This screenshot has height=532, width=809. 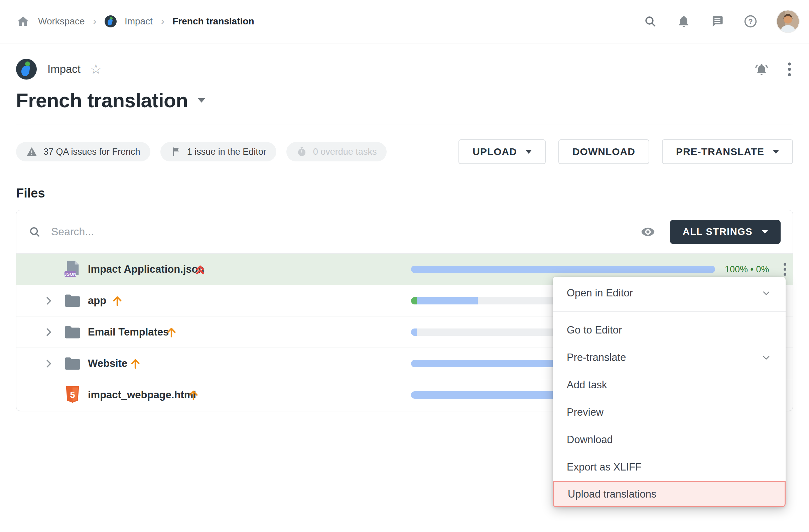 I want to click on html-file-icon: 5, so click(x=73, y=395).